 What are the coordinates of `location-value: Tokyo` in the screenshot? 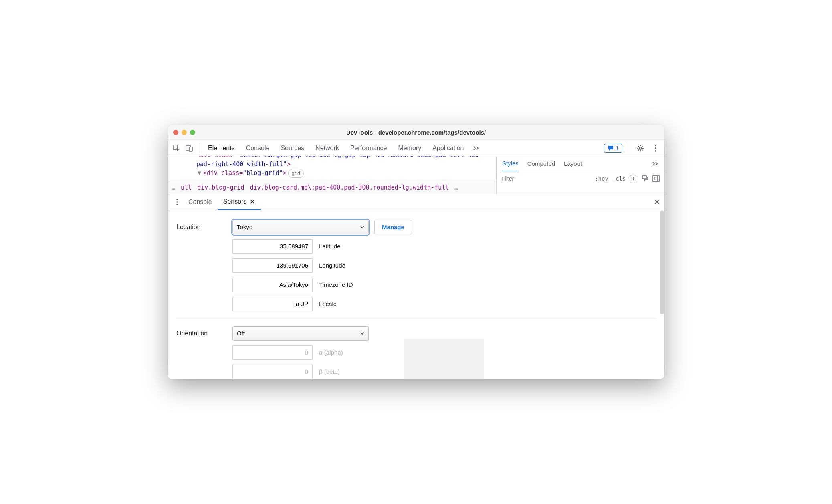 It's located at (244, 227).